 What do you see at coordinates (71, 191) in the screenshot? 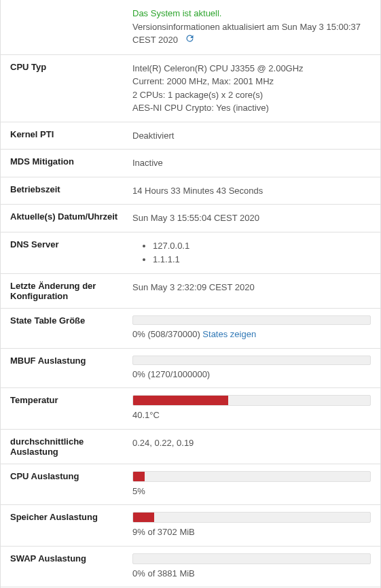
I see `uptime-label: Betriebszeit` at bounding box center [71, 191].